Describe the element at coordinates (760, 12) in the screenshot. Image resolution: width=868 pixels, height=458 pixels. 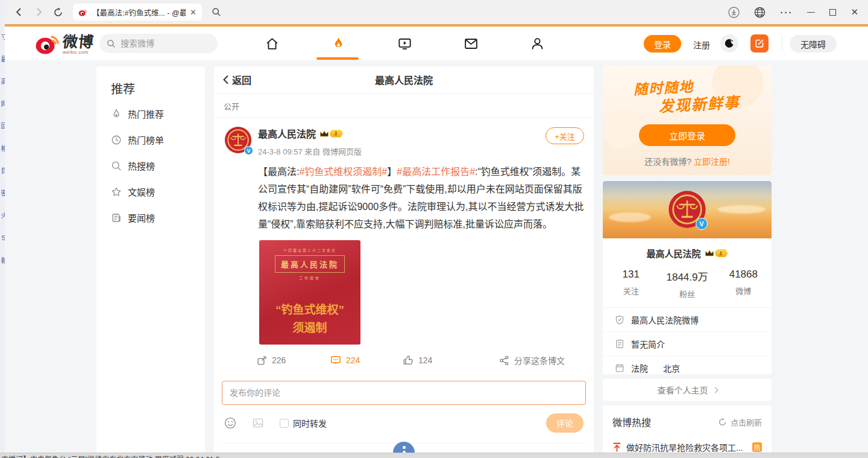
I see `globe-icon` at that location.